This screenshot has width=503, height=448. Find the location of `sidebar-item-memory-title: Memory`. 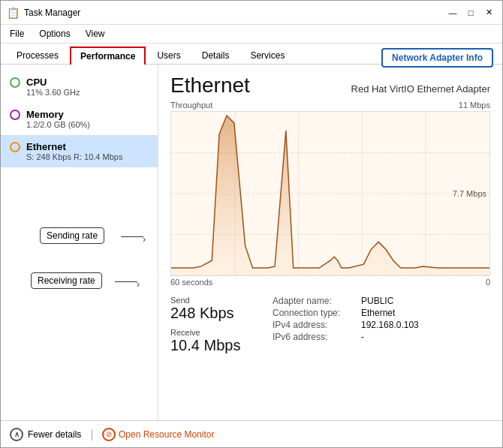

sidebar-item-memory-title: Memory is located at coordinates (45, 114).